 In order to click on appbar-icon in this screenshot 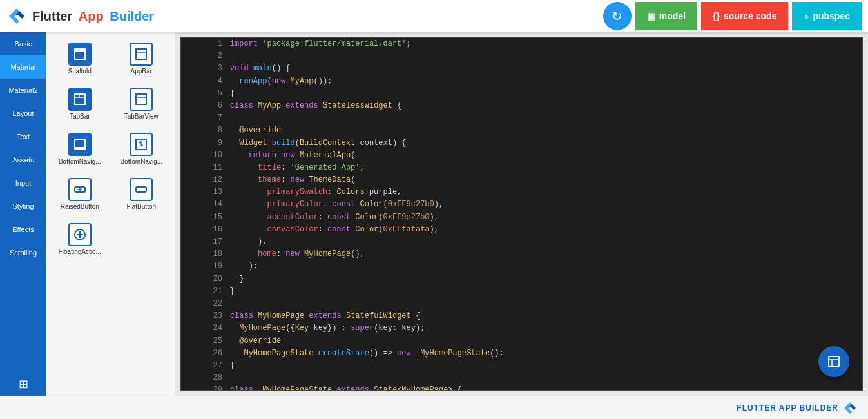, I will do `click(141, 54)`.